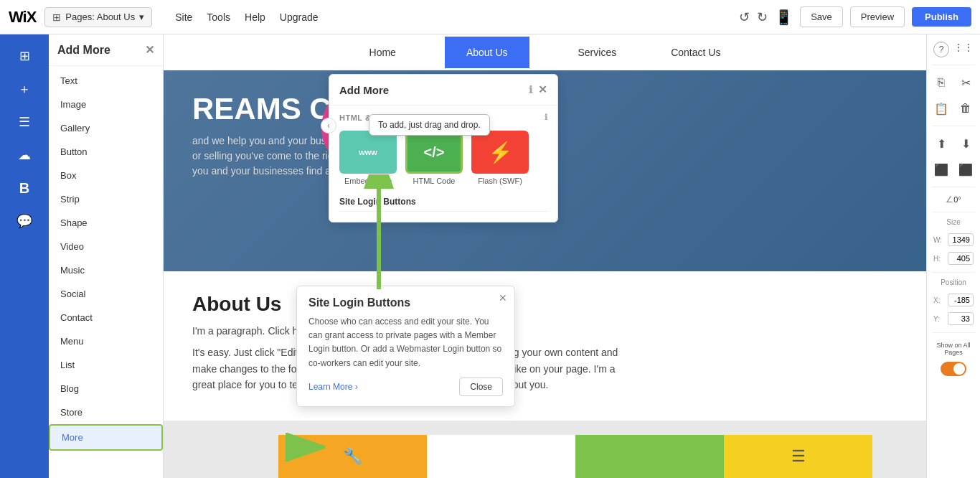 The height and width of the screenshot is (478, 980). Describe the element at coordinates (957, 200) in the screenshot. I see `angle-value: 0°` at that location.